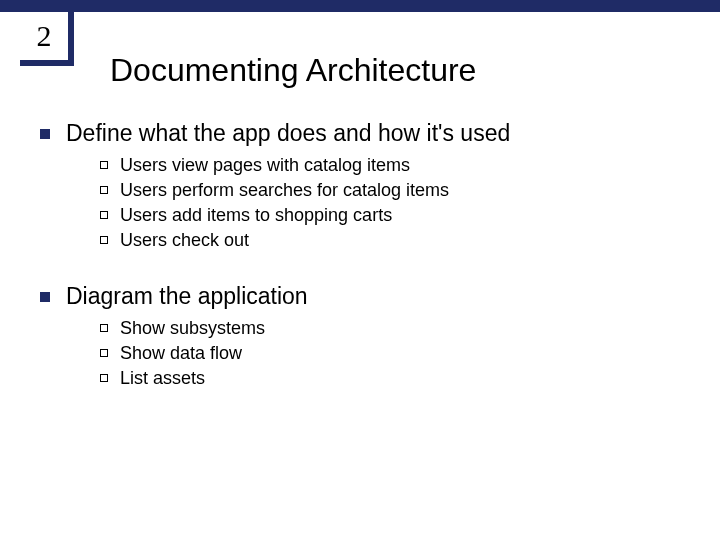 Image resolution: width=720 pixels, height=540 pixels. I want to click on list-item: Diagram the application, so click(360, 296).